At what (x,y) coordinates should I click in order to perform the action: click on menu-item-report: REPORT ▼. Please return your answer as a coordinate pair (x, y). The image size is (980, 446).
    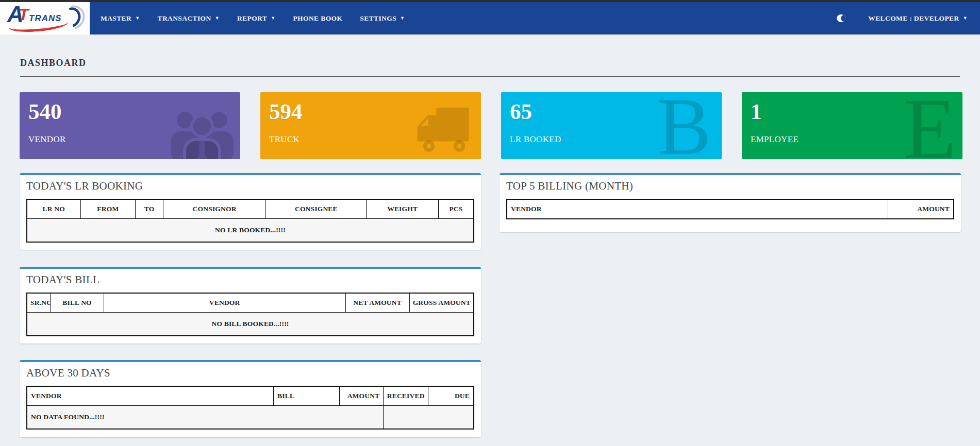
    Looking at the image, I should click on (257, 19).